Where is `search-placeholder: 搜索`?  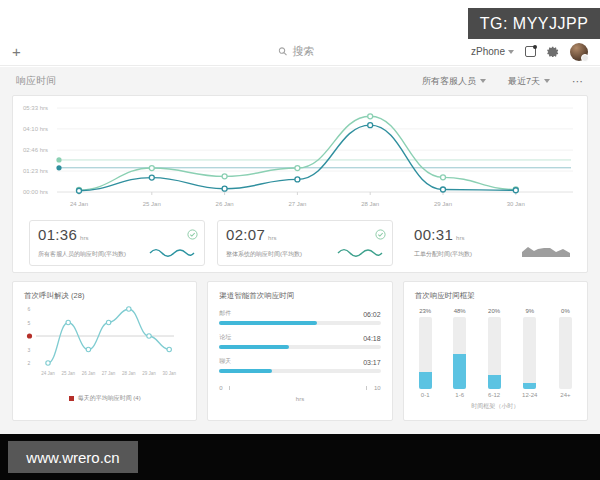 search-placeholder: 搜索 is located at coordinates (303, 52).